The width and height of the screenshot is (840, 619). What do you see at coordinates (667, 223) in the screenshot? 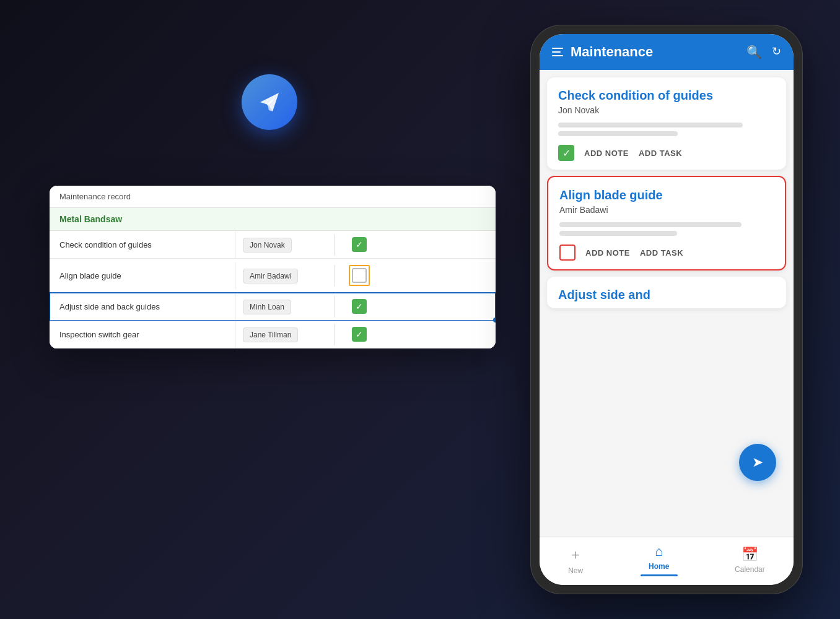
I see `task-card-2: Align blade guide Amir Badawi ADD NOTE A…` at bounding box center [667, 223].